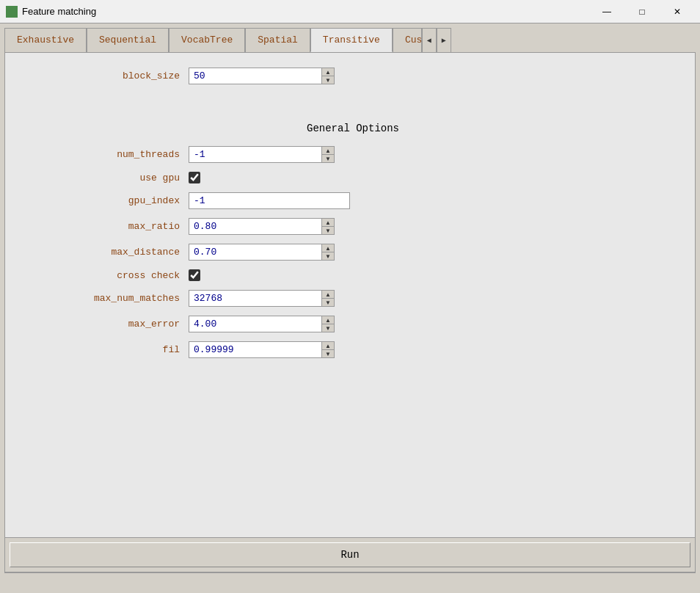 This screenshot has width=700, height=593. What do you see at coordinates (353, 324) in the screenshot?
I see `max-error-row: max_error ▲ ▼` at bounding box center [353, 324].